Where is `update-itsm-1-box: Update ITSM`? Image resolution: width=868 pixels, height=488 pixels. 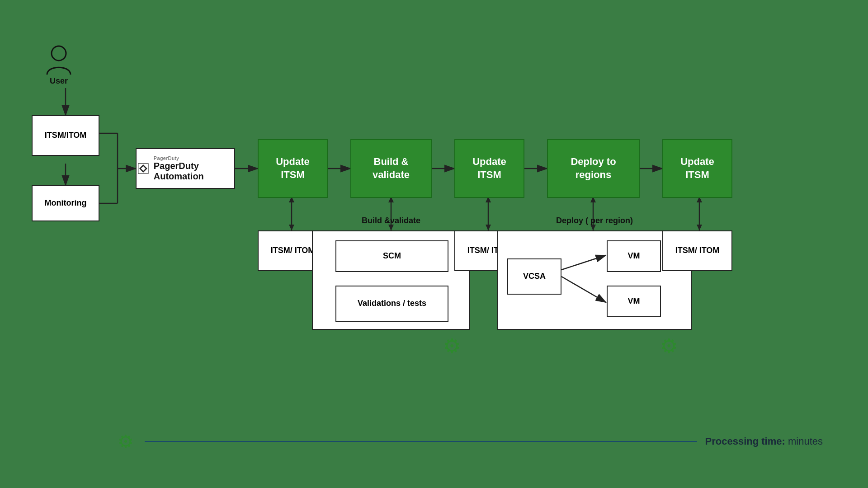 update-itsm-1-box: Update ITSM is located at coordinates (293, 169).